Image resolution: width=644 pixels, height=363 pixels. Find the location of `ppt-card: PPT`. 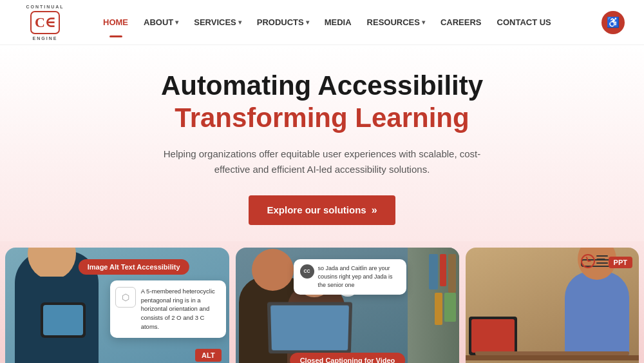

ppt-card: PPT is located at coordinates (553, 306).